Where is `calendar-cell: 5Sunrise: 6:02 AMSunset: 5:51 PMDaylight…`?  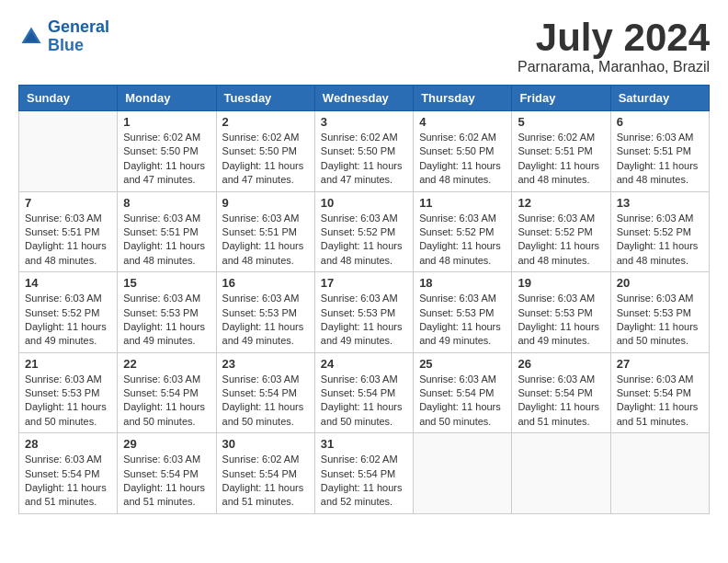 calendar-cell: 5Sunrise: 6:02 AMSunset: 5:51 PMDaylight… is located at coordinates (561, 152).